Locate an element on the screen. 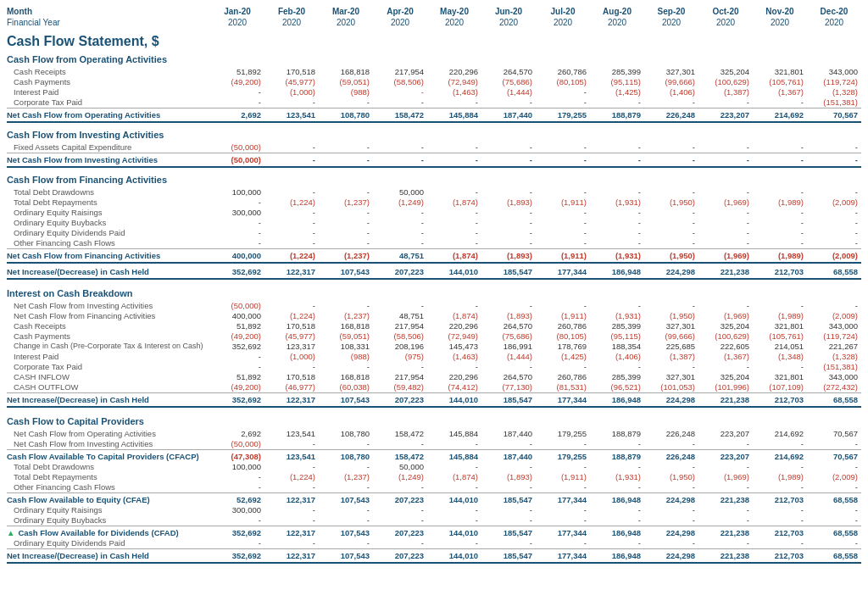 The image size is (868, 612). fixed-assets-row: Fixed Assets Capital Expenditure (50,000… is located at coordinates (434, 147).